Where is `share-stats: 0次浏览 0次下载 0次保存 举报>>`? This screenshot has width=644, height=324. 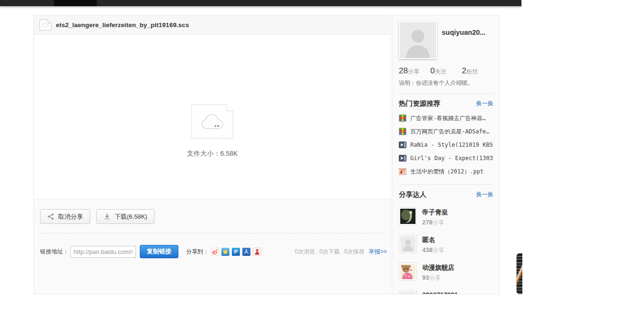
share-stats: 0次浏览 0次下载 0次保存 举报>> is located at coordinates (341, 252).